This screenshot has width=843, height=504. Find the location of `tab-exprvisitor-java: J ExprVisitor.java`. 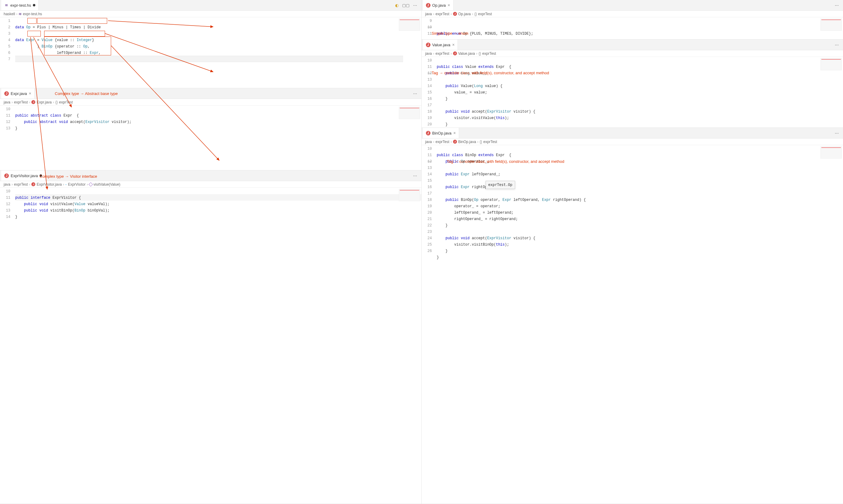

tab-exprvisitor-java: J ExprVisitor.java is located at coordinates (23, 176).